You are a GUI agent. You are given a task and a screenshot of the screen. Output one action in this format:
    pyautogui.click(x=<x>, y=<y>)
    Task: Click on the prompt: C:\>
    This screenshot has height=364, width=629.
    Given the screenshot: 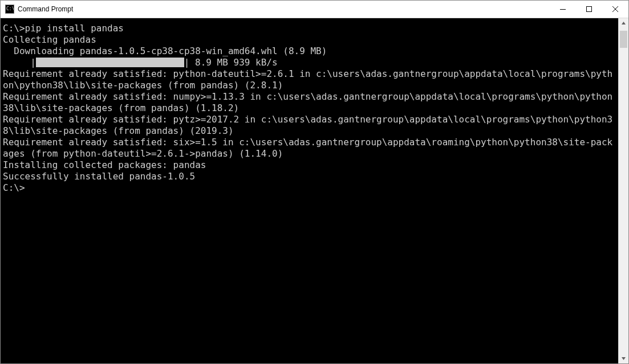 What is the action you would take?
    pyautogui.click(x=14, y=28)
    